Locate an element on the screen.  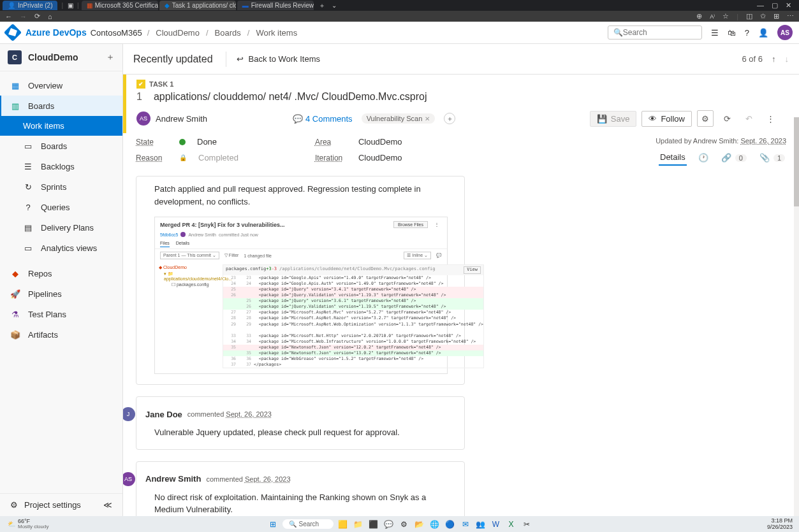
brand-label: Azure DevOps is located at coordinates (56, 32).